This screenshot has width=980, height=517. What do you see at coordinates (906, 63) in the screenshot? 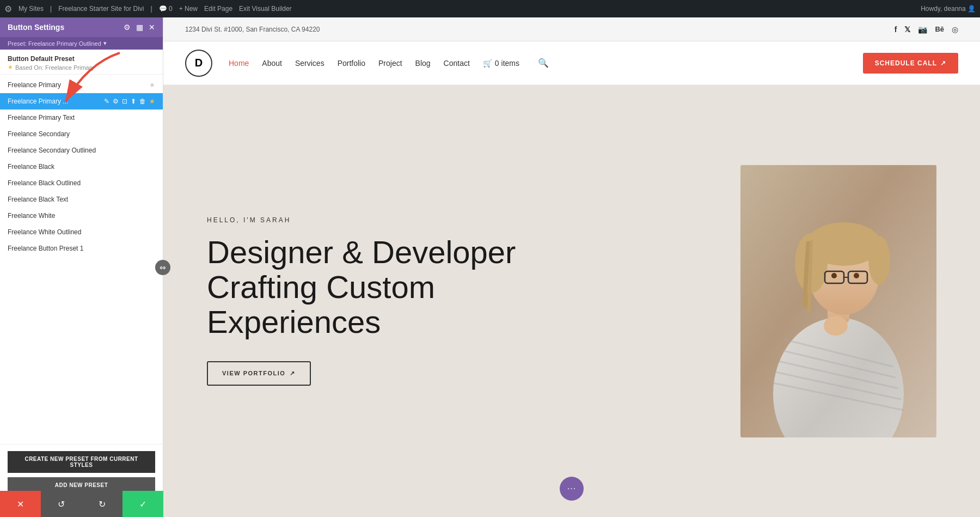
I see `schedule-call-label: SCHEDULE CALL` at bounding box center [906, 63].